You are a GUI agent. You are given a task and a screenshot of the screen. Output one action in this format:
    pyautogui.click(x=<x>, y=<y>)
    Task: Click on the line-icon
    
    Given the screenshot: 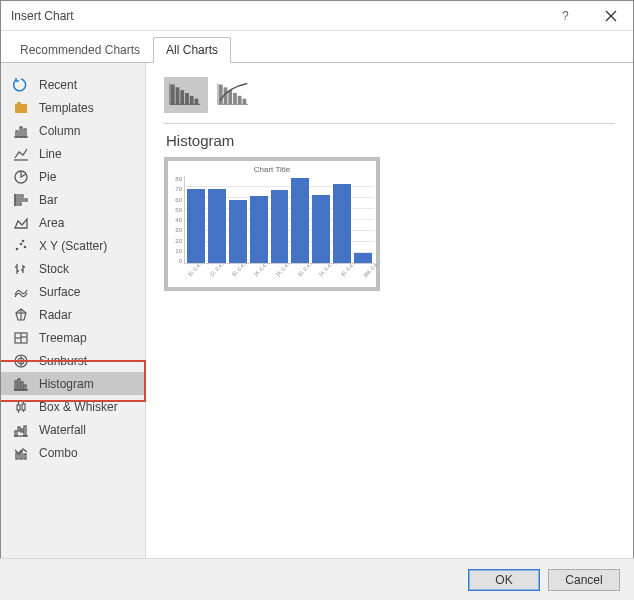 What is the action you would take?
    pyautogui.click(x=21, y=154)
    